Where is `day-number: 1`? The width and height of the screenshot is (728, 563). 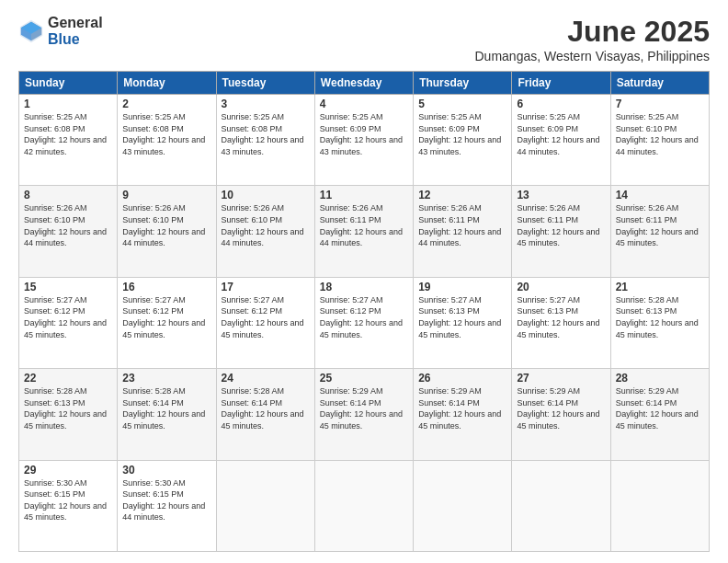
day-number: 1 is located at coordinates (68, 104).